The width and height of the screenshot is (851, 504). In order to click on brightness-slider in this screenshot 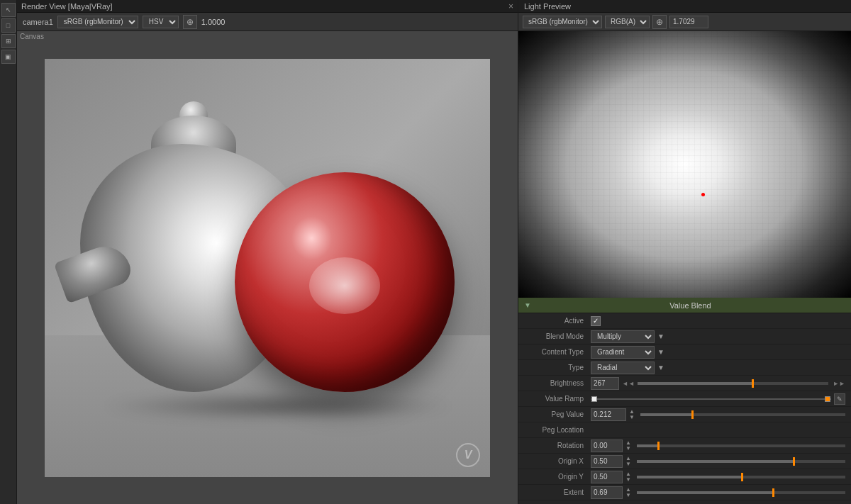, I will do `click(733, 383)`.